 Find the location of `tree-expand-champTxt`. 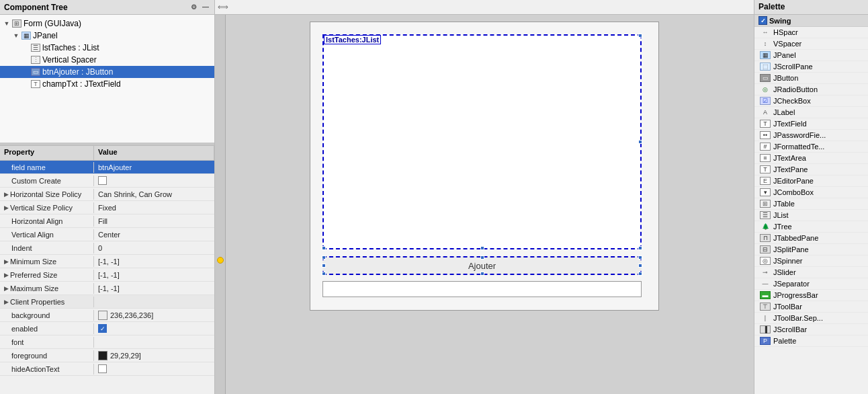

tree-expand-champTxt is located at coordinates (26, 84).